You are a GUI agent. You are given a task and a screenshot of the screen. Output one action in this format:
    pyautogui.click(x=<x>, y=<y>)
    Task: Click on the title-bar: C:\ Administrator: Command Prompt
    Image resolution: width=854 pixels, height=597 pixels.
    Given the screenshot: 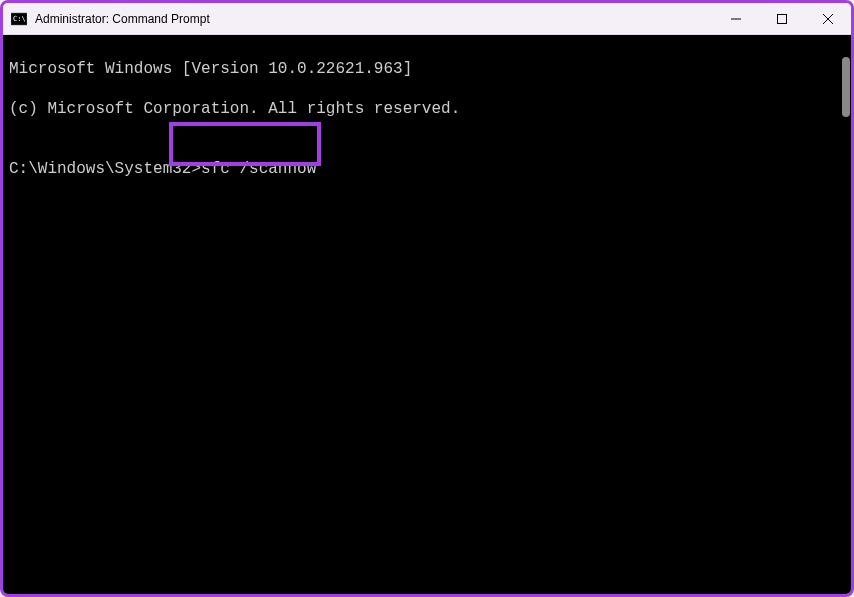 What is the action you would take?
    pyautogui.click(x=427, y=19)
    